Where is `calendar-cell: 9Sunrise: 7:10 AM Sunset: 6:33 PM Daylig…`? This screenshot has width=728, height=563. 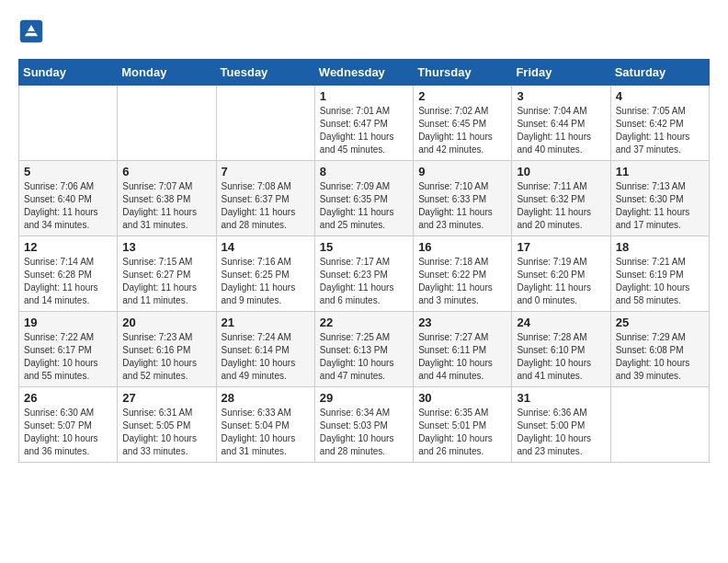
calendar-cell: 9Sunrise: 7:10 AM Sunset: 6:33 PM Daylig… is located at coordinates (463, 199).